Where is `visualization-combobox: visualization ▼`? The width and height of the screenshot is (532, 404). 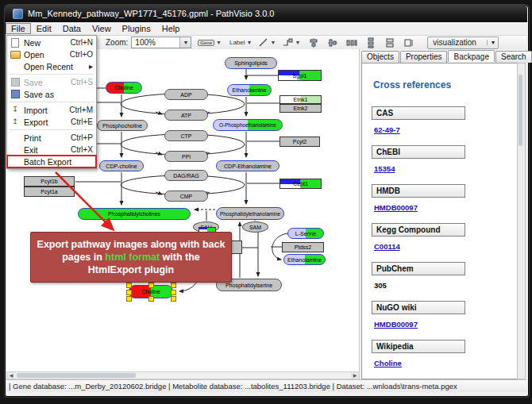
visualization-combobox: visualization ▼ is located at coordinates (463, 43).